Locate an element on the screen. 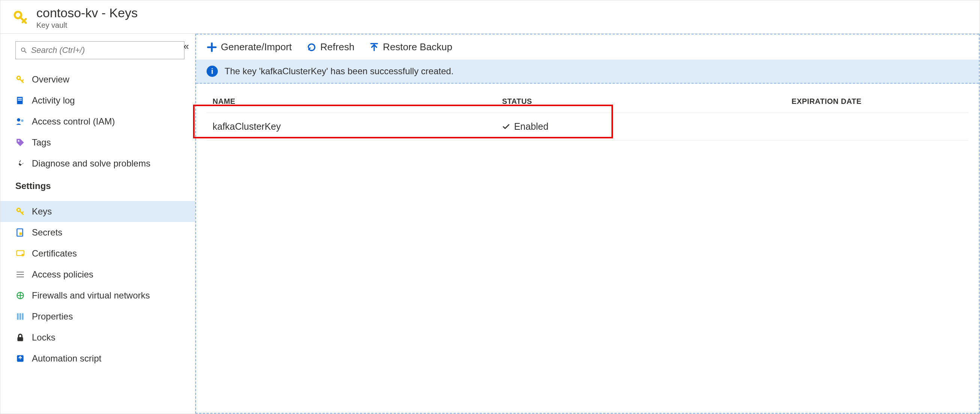 This screenshot has height=414, width=980. notification-banner: i The key 'kafkaClusterKey' has been suc… is located at coordinates (587, 72).